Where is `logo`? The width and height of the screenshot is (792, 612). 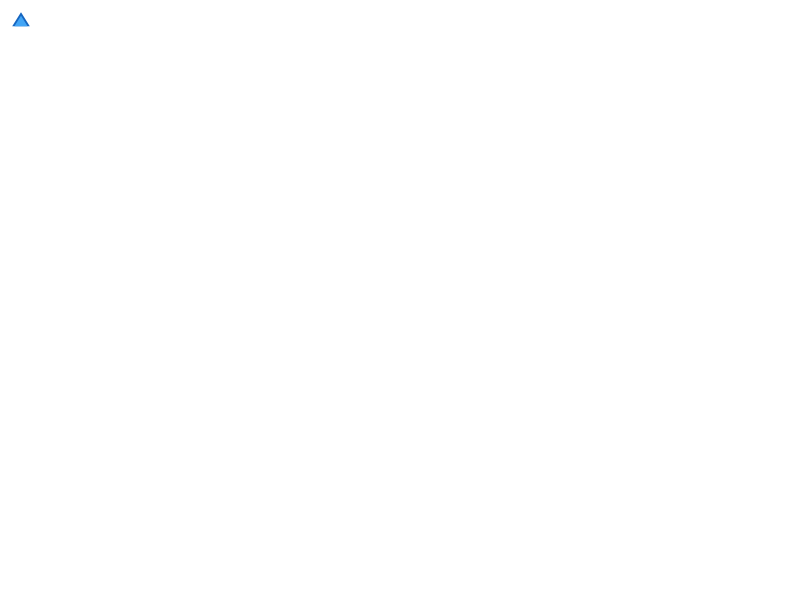
logo is located at coordinates (23, 21).